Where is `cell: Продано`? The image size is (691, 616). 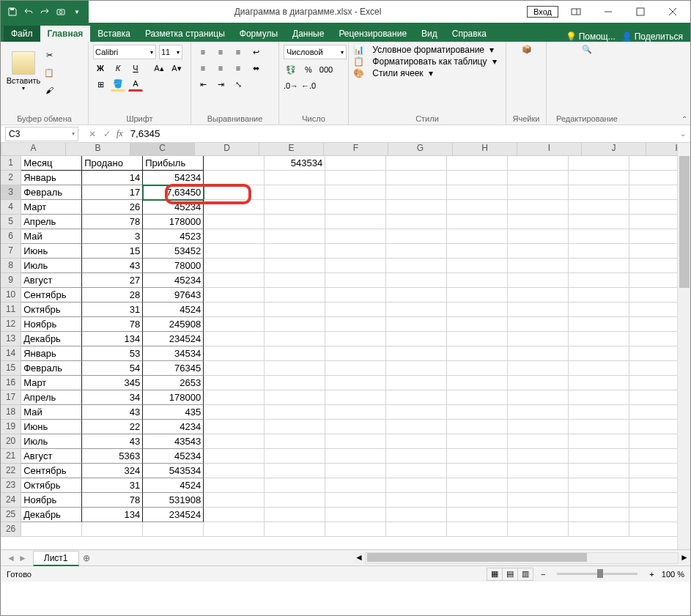
cell: Продано is located at coordinates (113, 163).